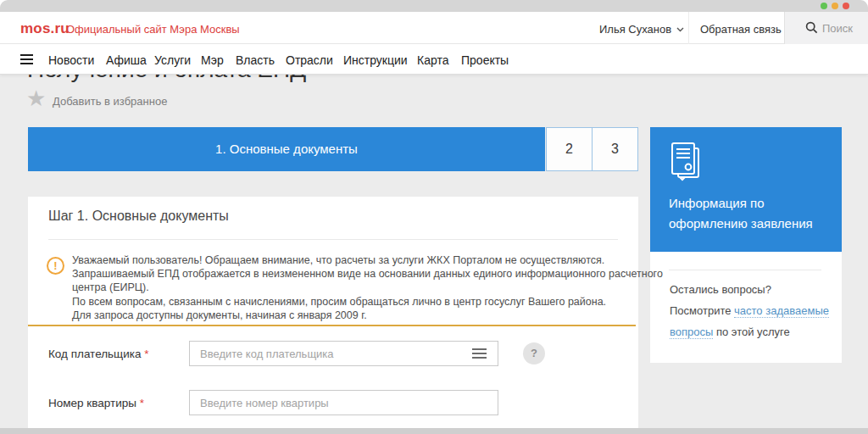 Image resolution: width=868 pixels, height=434 pixels. I want to click on browser-titlebar, so click(434, 6).